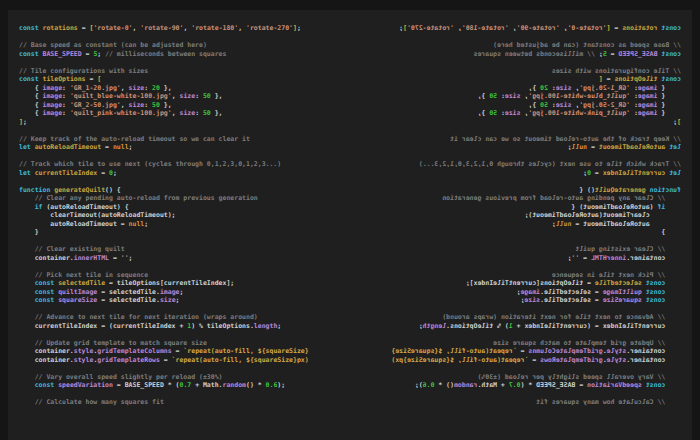 The width and height of the screenshot is (700, 440). What do you see at coordinates (664, 190) in the screenshot?
I see `code-token: function` at bounding box center [664, 190].